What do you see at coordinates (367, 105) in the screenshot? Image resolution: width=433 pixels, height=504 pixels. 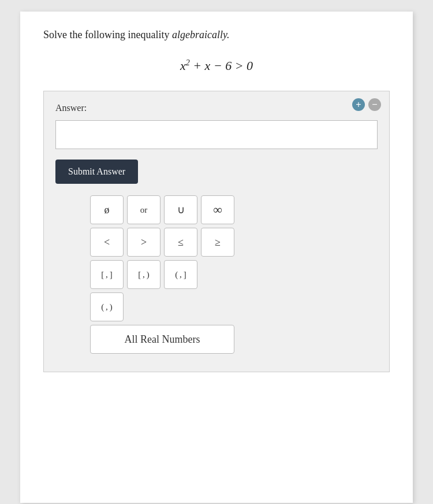 I see `panel-controls: + −` at bounding box center [367, 105].